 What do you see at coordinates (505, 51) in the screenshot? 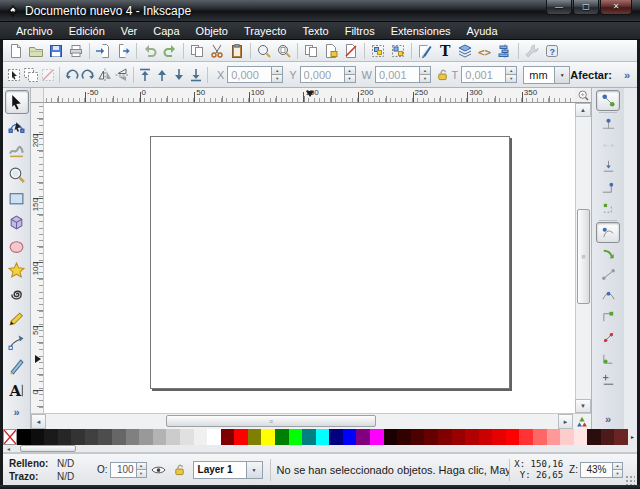
I see `align-dialog-button` at bounding box center [505, 51].